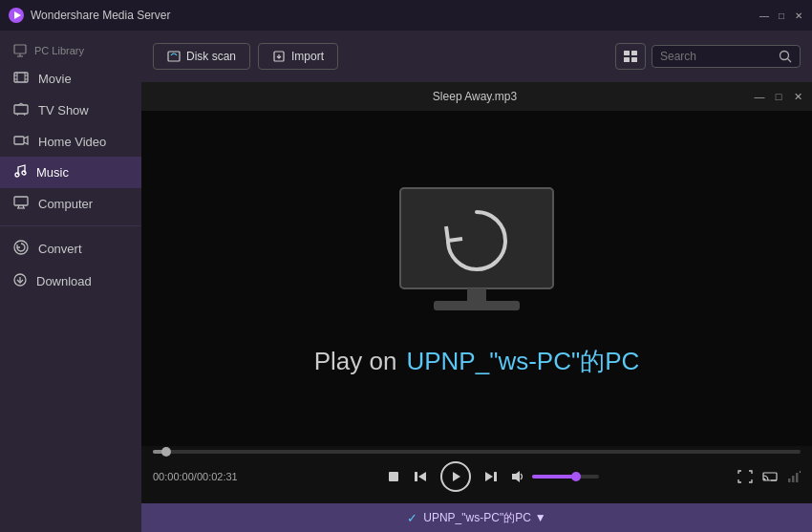 This screenshot has height=532, width=812. I want to click on volume-icon, so click(519, 477).